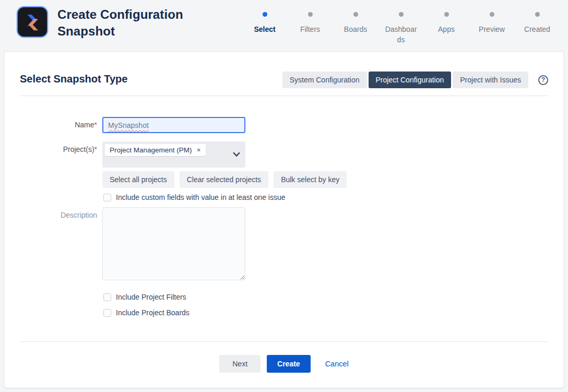  I want to click on create-button: Create, so click(289, 364).